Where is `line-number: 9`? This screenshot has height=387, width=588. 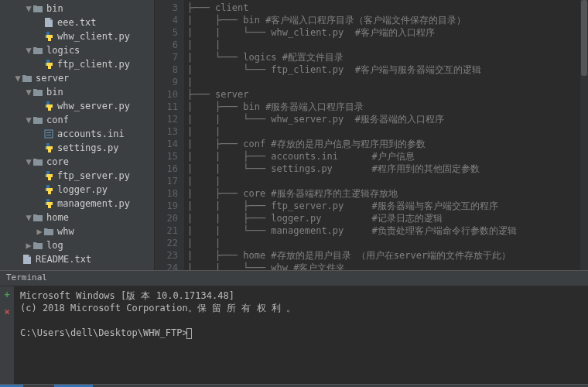 line-number: 9 is located at coordinates (166, 82).